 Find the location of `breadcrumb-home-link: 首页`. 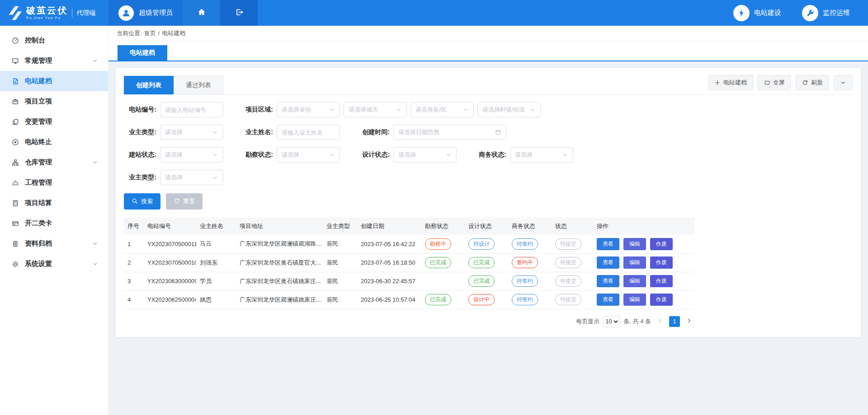

breadcrumb-home-link: 首页 is located at coordinates (150, 33).